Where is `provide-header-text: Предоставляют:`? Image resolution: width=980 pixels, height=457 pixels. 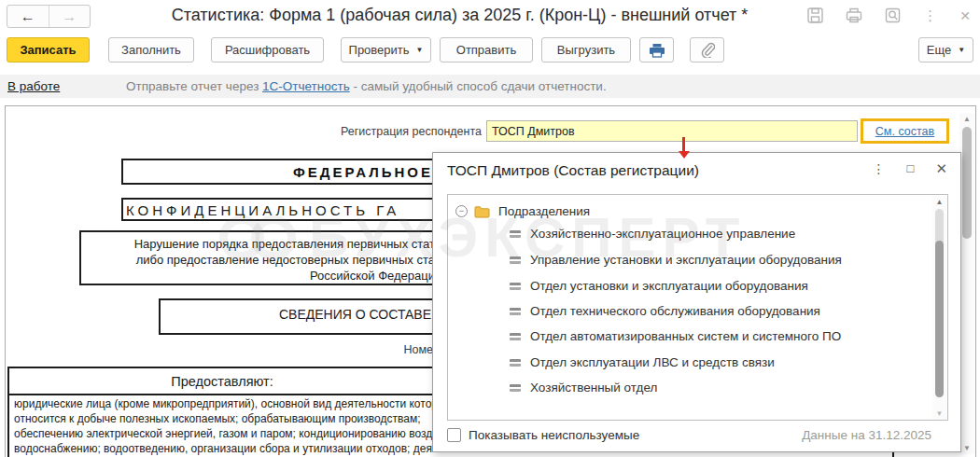 provide-header-text: Предоставляют: is located at coordinates (222, 381).